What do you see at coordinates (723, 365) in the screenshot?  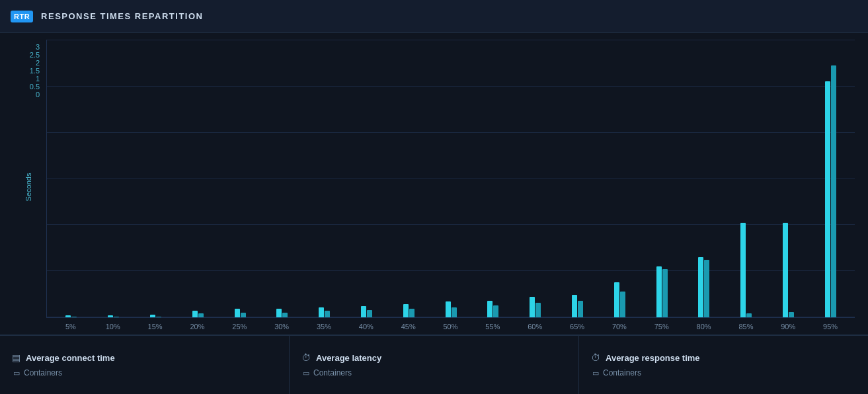 I see `legend-item: ⏱ Average response time ▭ Containers` at bounding box center [723, 365].